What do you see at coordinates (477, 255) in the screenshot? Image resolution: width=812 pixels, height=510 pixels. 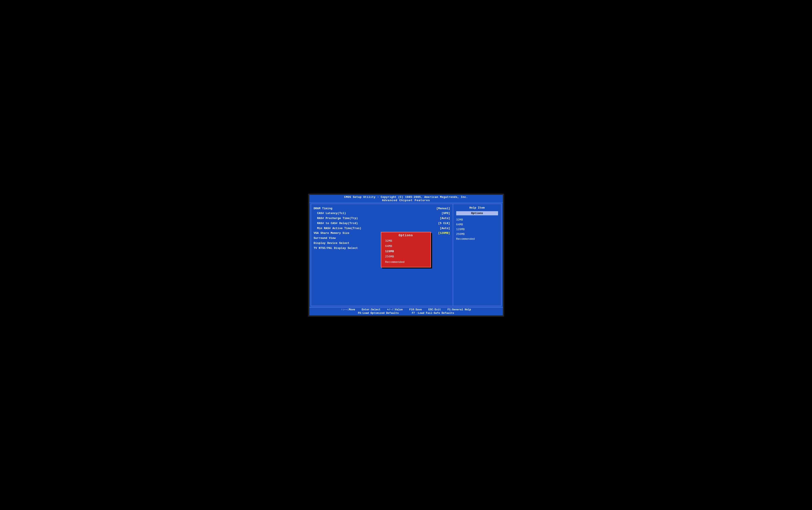 I see `right-panel: Help Item Options 32MB 64MB 128MB 256MB …` at bounding box center [477, 255].